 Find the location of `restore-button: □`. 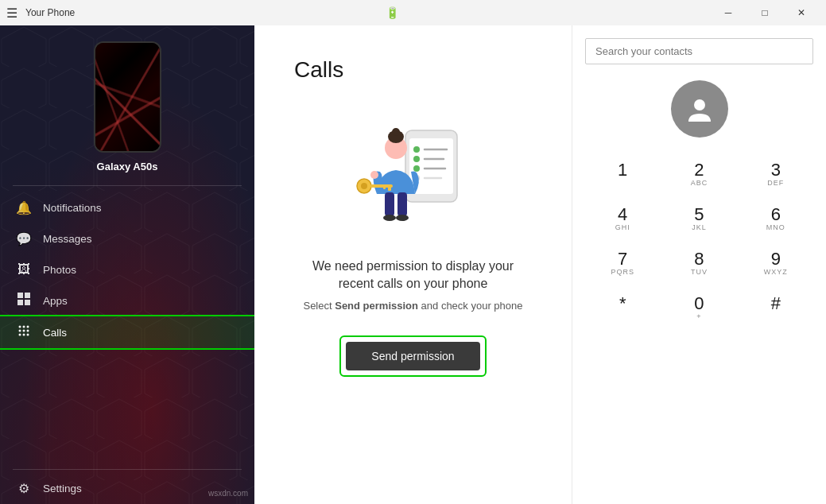

restore-button: □ is located at coordinates (765, 13).